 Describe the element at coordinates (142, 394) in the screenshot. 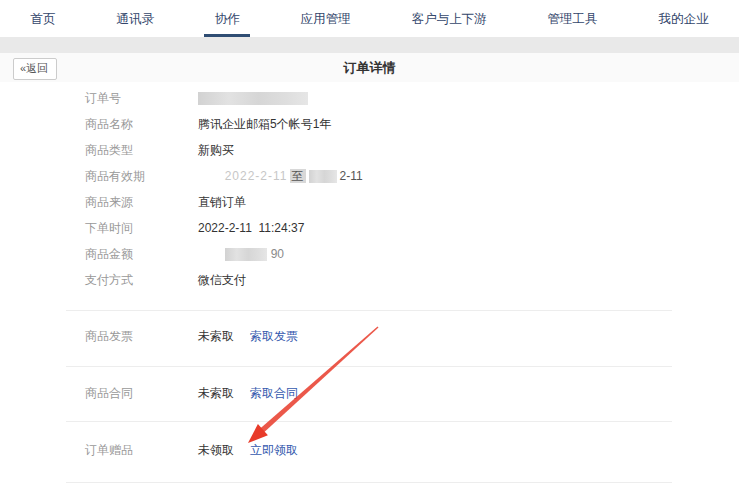

I see `row-label: 商品合同` at that location.